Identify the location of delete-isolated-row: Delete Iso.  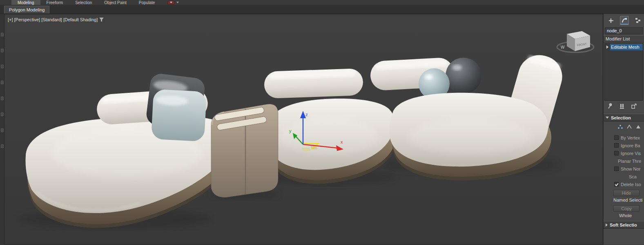
(624, 184).